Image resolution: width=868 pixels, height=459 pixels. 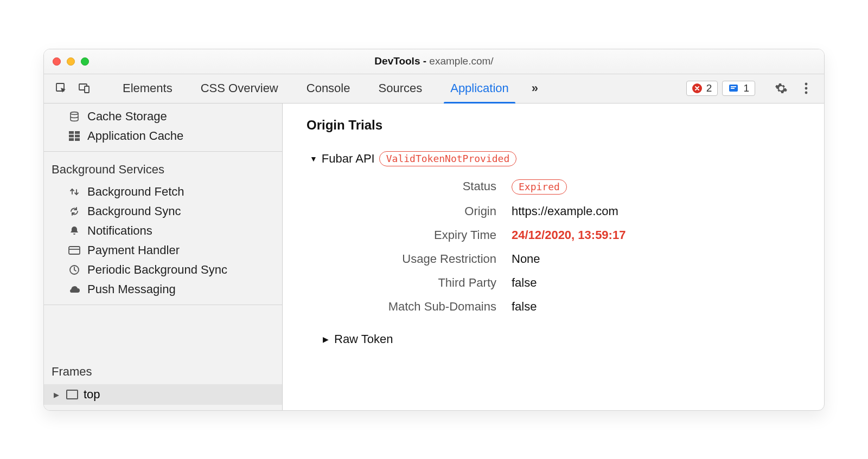 What do you see at coordinates (553, 125) in the screenshot?
I see `section-heading-origin-trials: Origin Trials` at bounding box center [553, 125].